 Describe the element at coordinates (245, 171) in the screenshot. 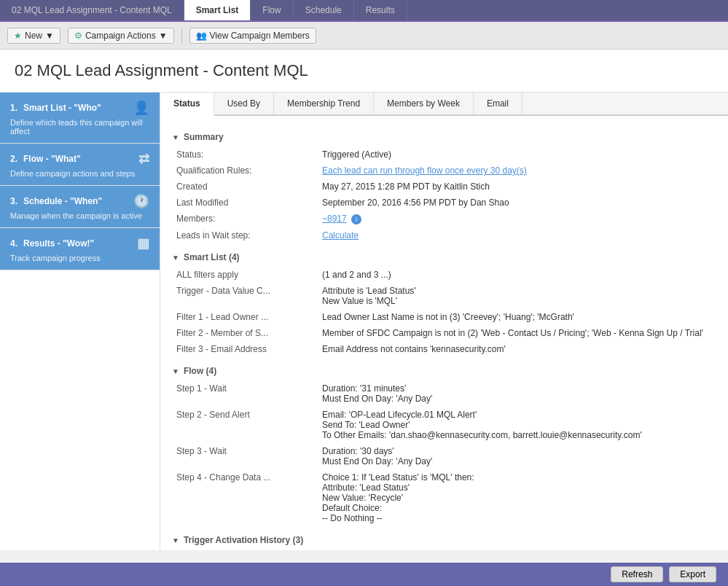

I see `qual-rules-label: Qualification Rules:` at that location.